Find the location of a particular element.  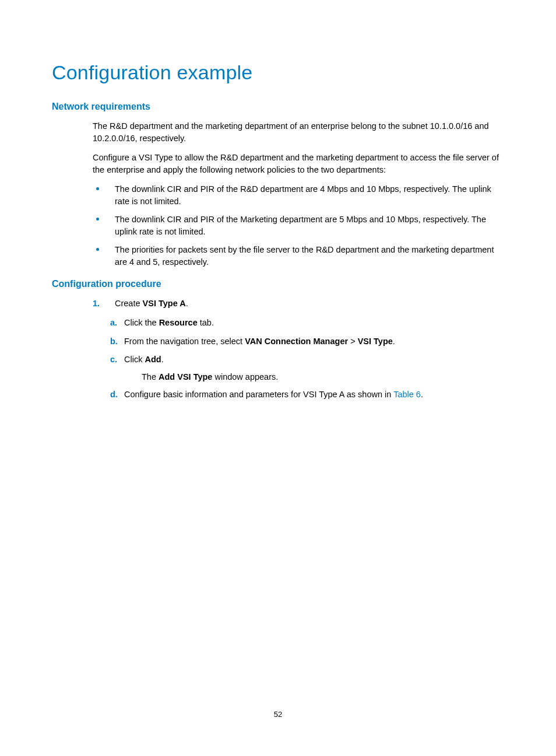

page-number: 52 is located at coordinates (278, 714).